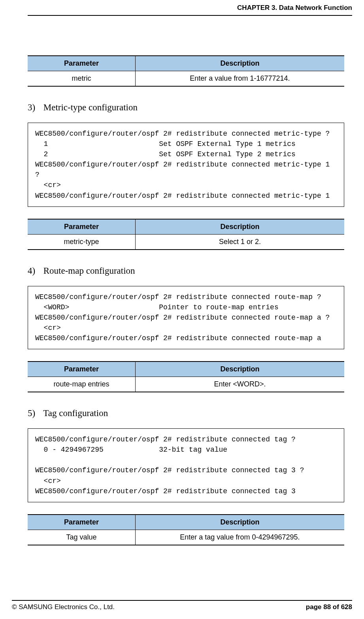 The height and width of the screenshot is (619, 364). What do you see at coordinates (34, 108) in the screenshot?
I see `step-number: 3)` at bounding box center [34, 108].